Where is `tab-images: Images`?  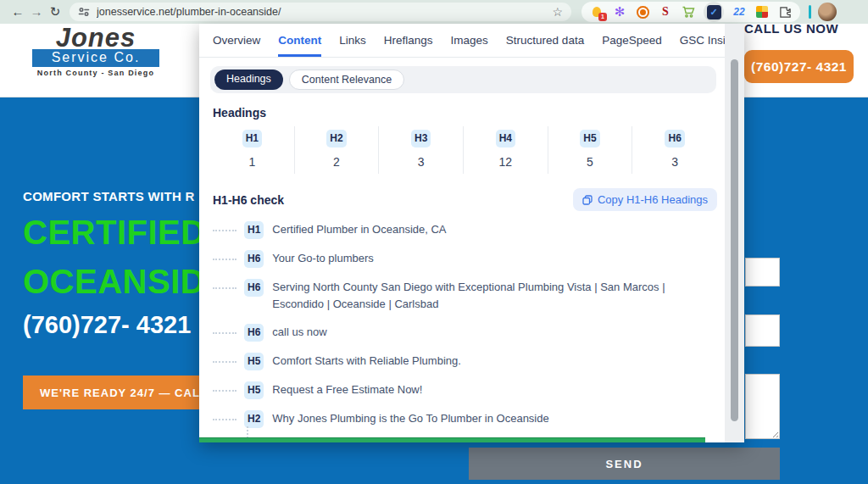
tab-images: Images is located at coordinates (470, 41).